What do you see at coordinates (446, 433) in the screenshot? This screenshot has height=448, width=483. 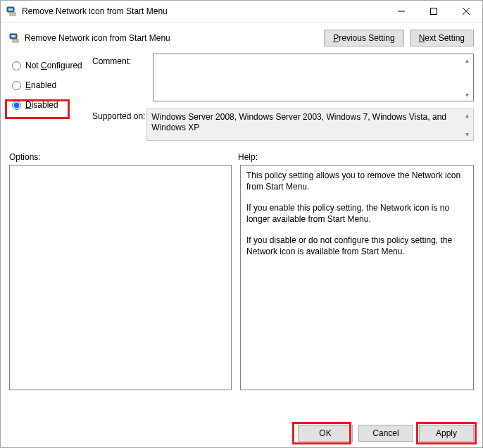 I see `apply-button: Apply` at bounding box center [446, 433].